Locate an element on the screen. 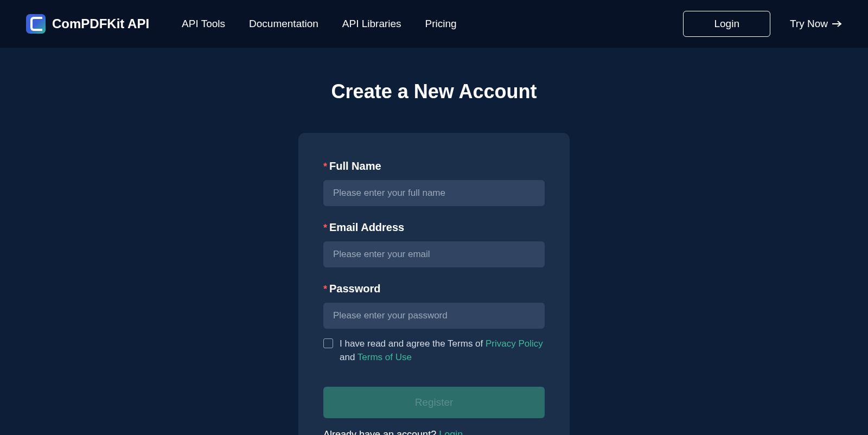  email-label: *Email Address is located at coordinates (434, 228).